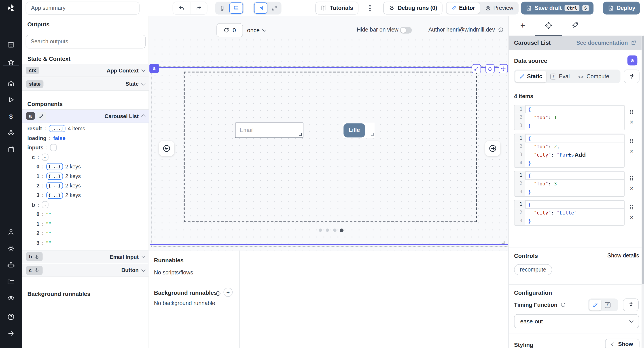 The image size is (644, 348). I want to click on sidebar-item-workers, so click(11, 265).